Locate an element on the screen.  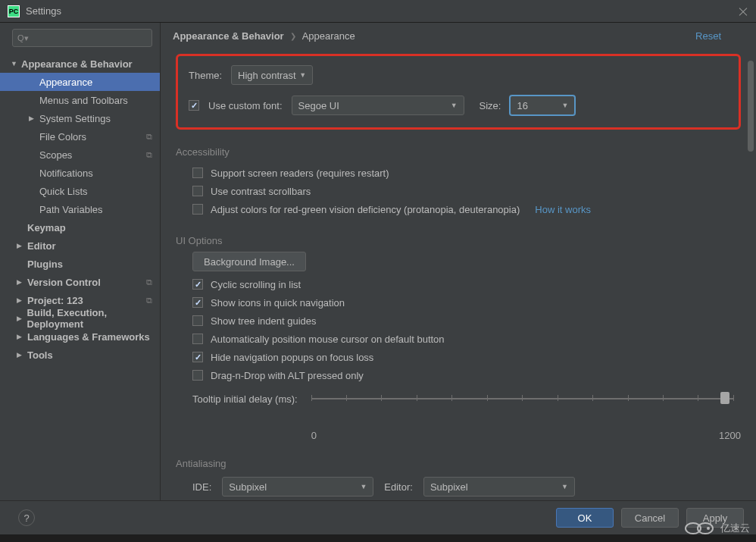
contrast-scrollbars-checkbox is located at coordinates (198, 191).